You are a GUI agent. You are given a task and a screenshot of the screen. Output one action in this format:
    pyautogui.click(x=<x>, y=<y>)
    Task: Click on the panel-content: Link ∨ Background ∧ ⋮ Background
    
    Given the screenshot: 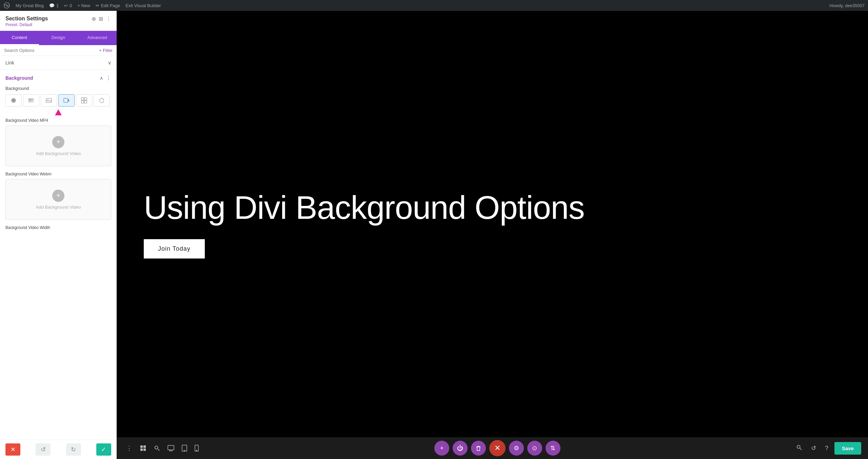 What is the action you would take?
    pyautogui.click(x=58, y=257)
    